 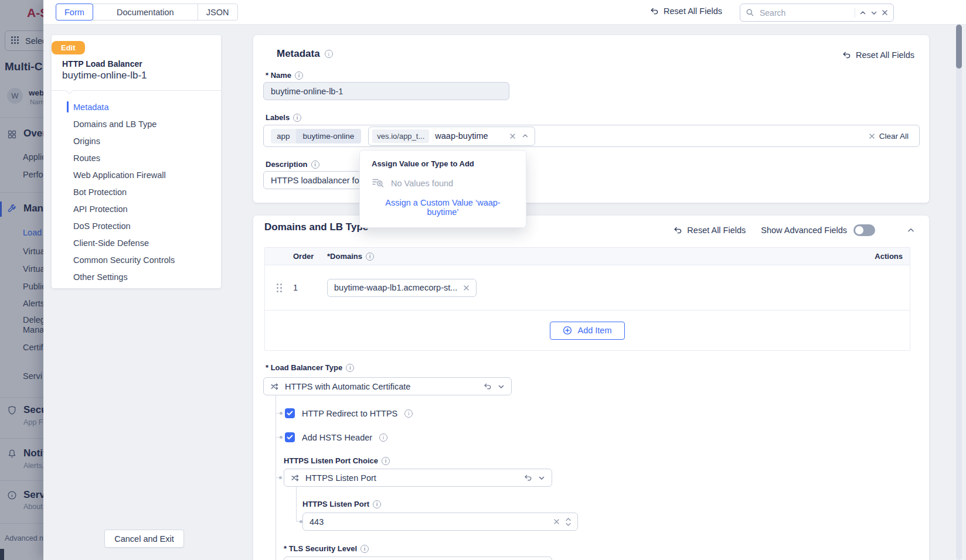 I want to click on domains-title: Domains and LB Type, so click(x=317, y=227).